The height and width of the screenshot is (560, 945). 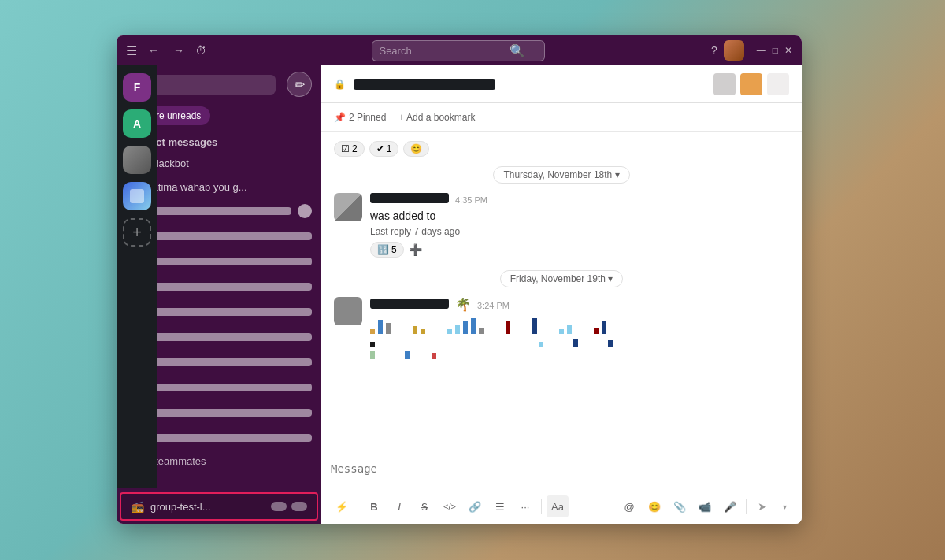 What do you see at coordinates (436, 117) in the screenshot?
I see `add-bookmark-button: + Add a bookmark` at bounding box center [436, 117].